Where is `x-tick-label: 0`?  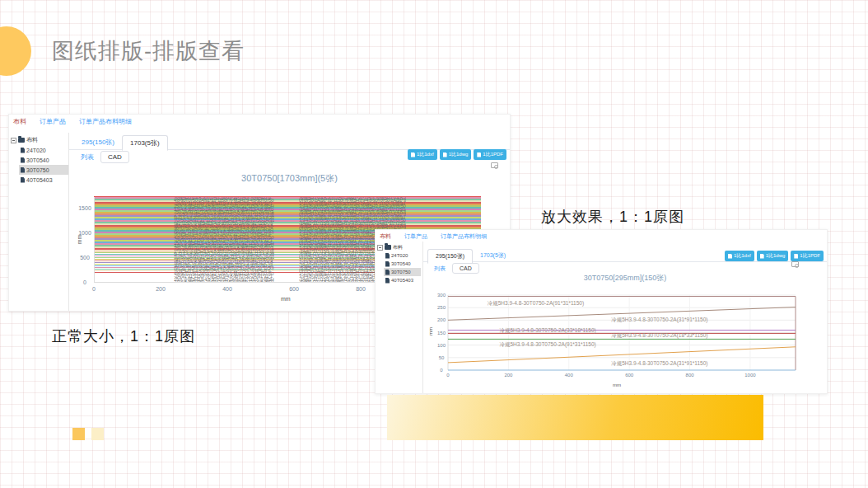 x-tick-label: 0 is located at coordinates (94, 289).